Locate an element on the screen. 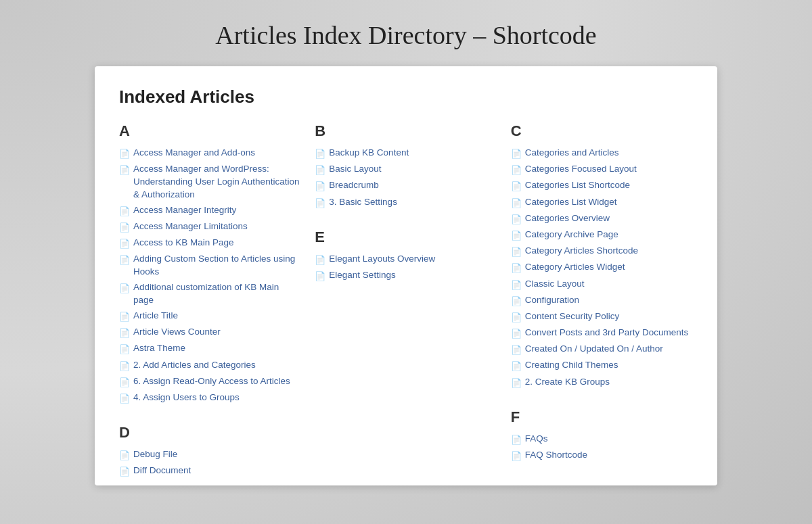 The image size is (812, 524). list-item: 📄Breadcrumb is located at coordinates (406, 186).